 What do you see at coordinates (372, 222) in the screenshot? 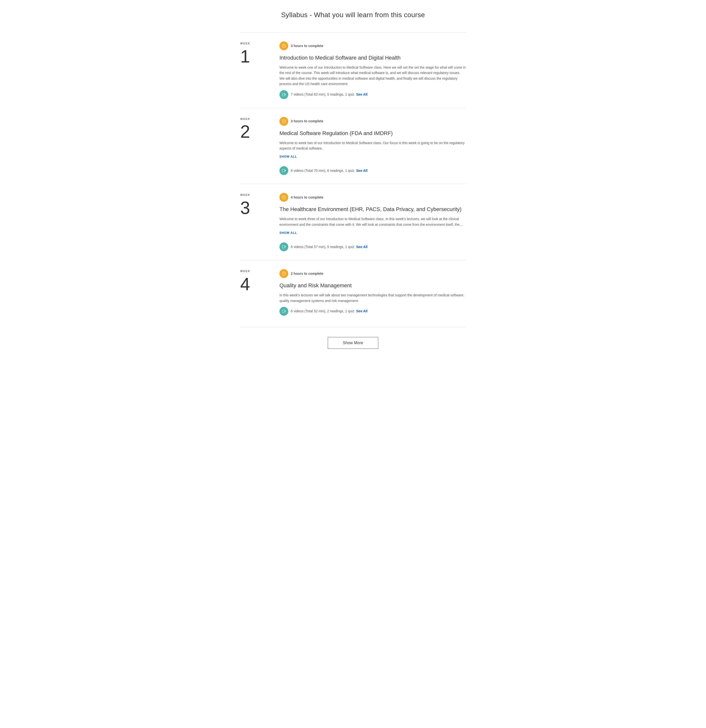
I see `week-content: 4 hours to completeThe Healthcare Enviro…` at bounding box center [372, 222].